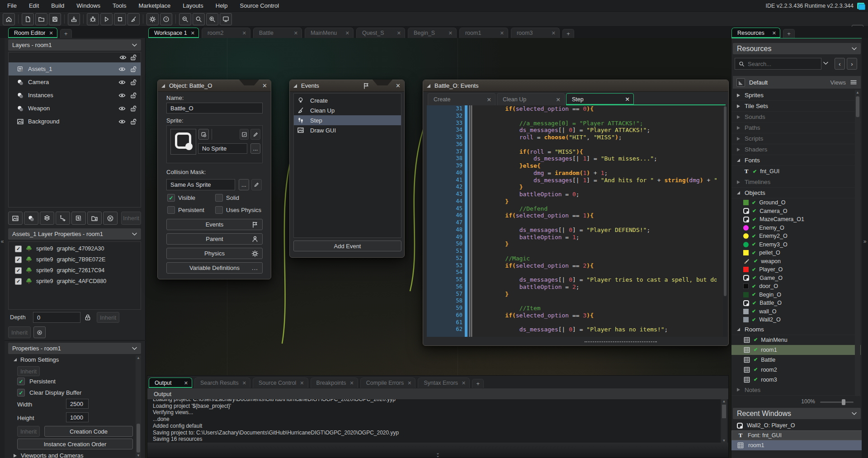 This screenshot has width=868, height=458. Describe the element at coordinates (170, 382) in the screenshot. I see `output-tab-output: Output✕` at that location.